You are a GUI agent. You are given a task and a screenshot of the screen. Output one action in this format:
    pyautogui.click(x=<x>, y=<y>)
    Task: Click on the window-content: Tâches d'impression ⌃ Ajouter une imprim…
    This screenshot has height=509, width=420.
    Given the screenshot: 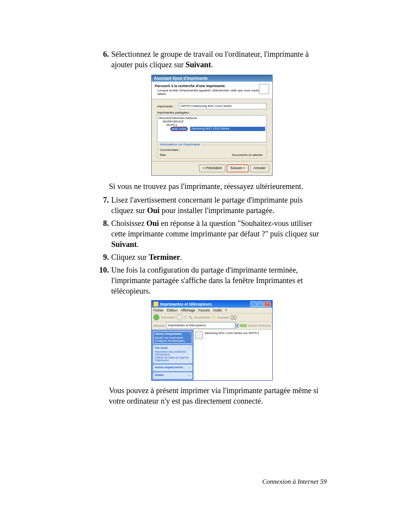 What is the action you would take?
    pyautogui.click(x=212, y=355)
    